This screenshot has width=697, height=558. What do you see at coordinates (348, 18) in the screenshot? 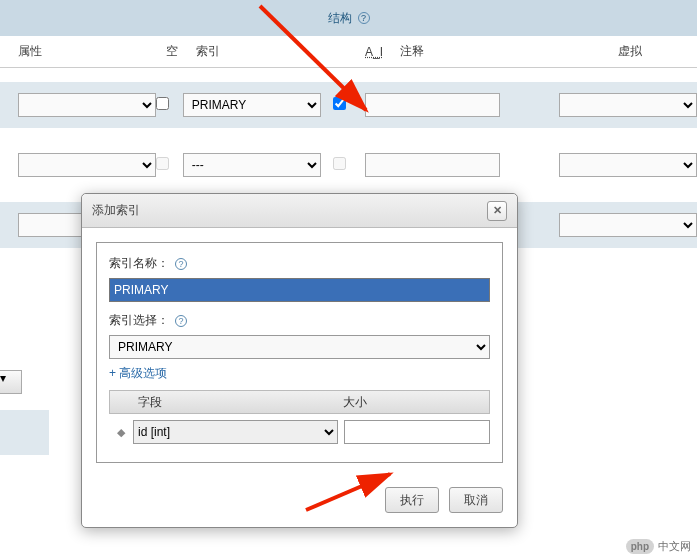
I see `structure-tab-bar: 结构 ?` at bounding box center [348, 18].